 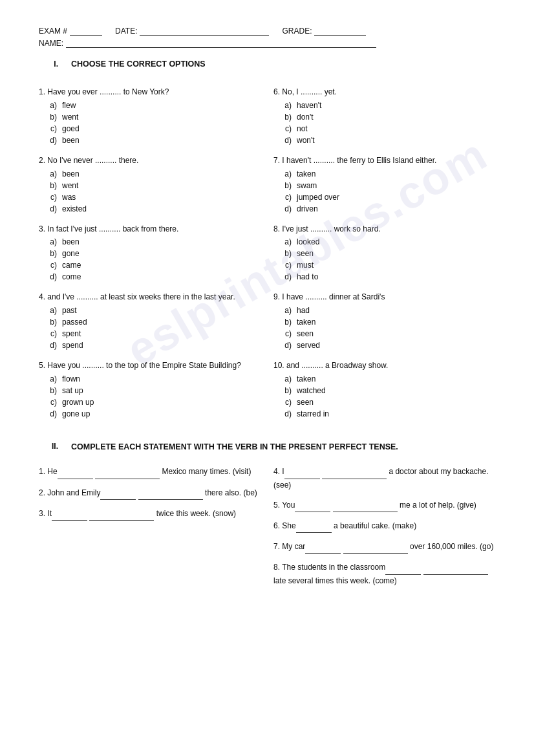 What do you see at coordinates (70, 310) in the screenshot?
I see `opt-text: past` at bounding box center [70, 310].